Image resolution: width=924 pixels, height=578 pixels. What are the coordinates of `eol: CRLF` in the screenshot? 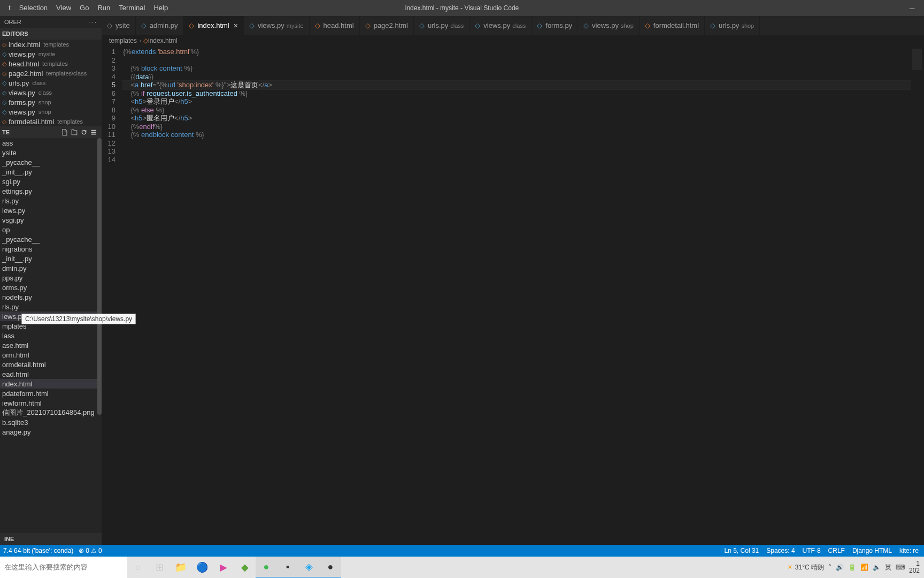 It's located at (836, 551).